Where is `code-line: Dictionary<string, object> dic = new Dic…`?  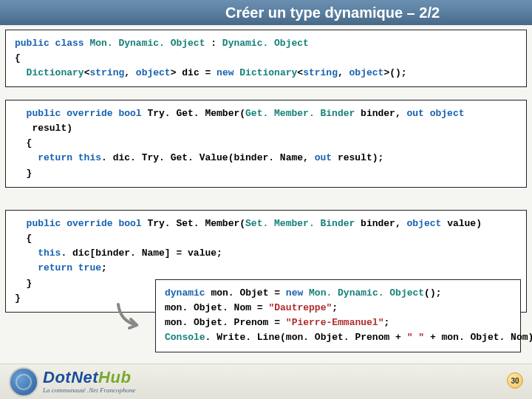
code-line: Dictionary<string, object> dic = new Dic… is located at coordinates (266, 73).